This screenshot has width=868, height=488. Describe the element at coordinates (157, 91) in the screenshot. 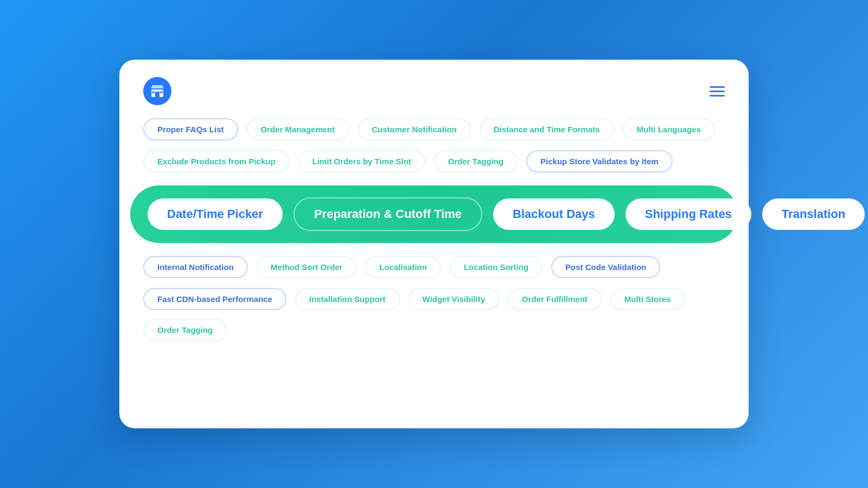

I see `logo` at that location.